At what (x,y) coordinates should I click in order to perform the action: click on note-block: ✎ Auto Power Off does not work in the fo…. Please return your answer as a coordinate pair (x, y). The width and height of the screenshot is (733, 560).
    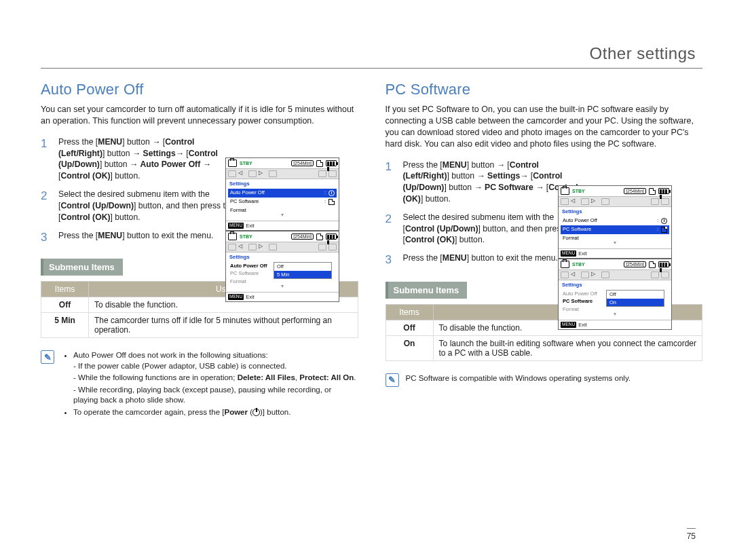
    Looking at the image, I should click on (200, 384).